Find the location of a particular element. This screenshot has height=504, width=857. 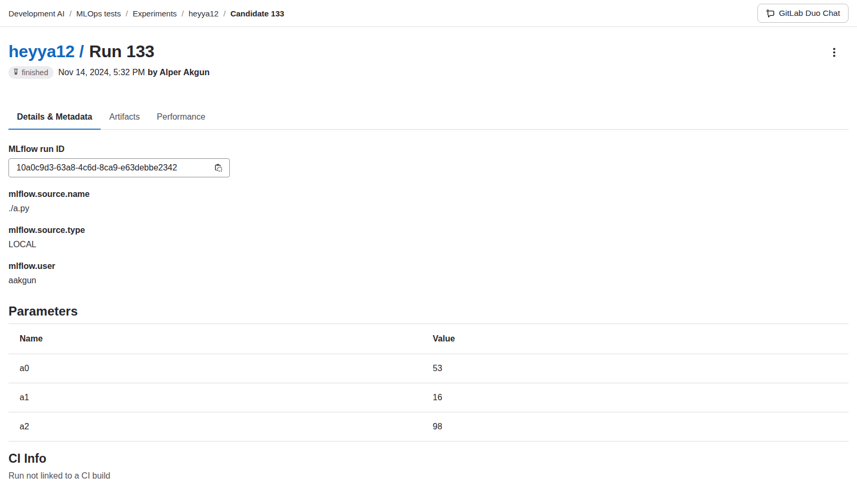

param-value: 16 is located at coordinates (639, 398).